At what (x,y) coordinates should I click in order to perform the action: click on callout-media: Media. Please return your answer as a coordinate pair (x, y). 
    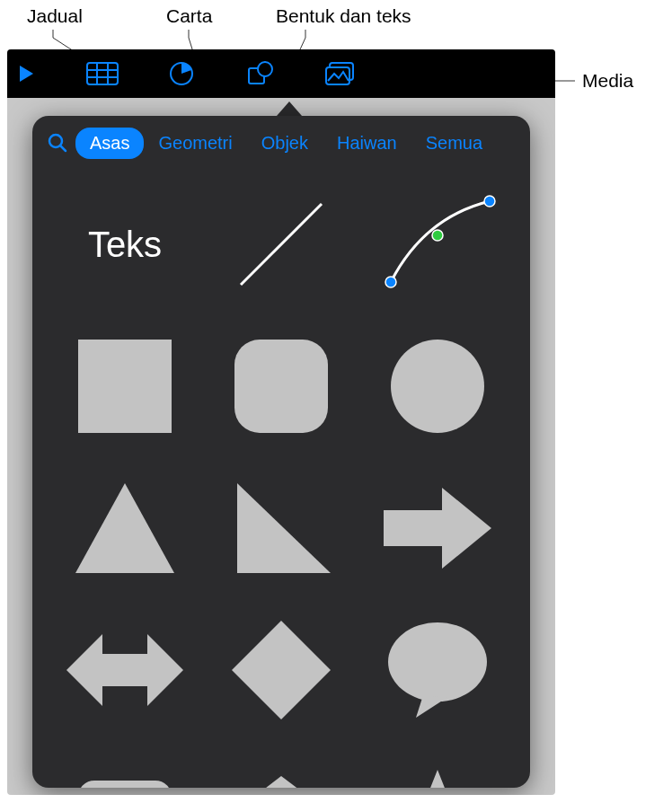
    Looking at the image, I should click on (607, 81).